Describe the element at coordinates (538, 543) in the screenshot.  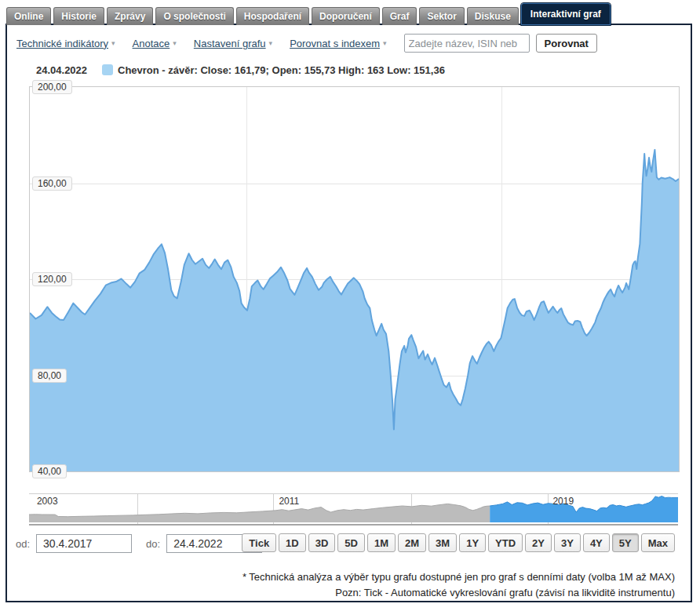
I see `range-button-2y: 2Y` at that location.